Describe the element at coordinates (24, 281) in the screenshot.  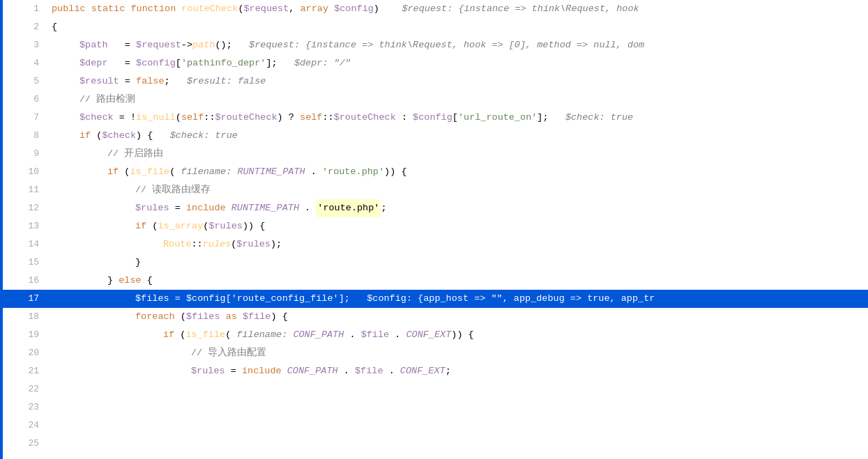
I see `line-num-16: 16` at that location.